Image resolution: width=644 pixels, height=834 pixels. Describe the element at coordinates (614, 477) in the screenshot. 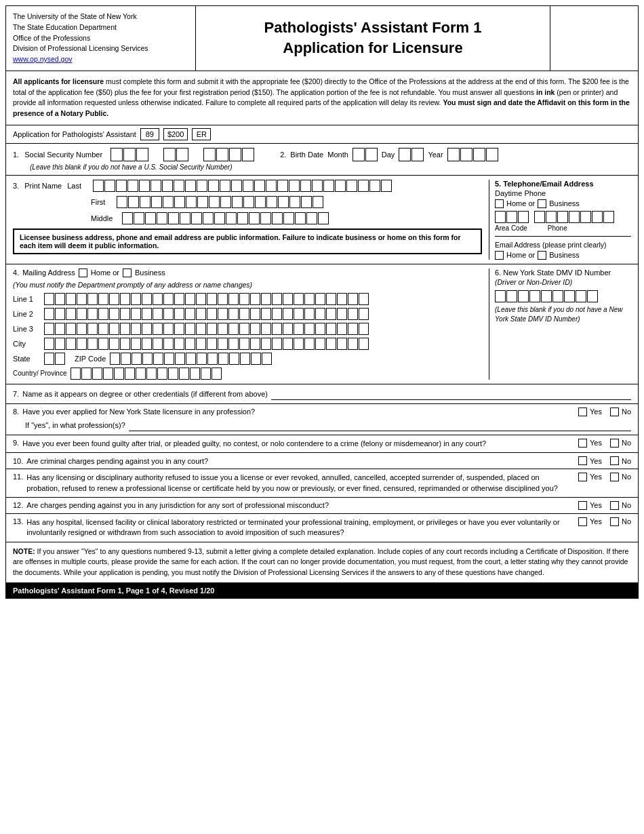

I see `s11-no-checkbox` at that location.